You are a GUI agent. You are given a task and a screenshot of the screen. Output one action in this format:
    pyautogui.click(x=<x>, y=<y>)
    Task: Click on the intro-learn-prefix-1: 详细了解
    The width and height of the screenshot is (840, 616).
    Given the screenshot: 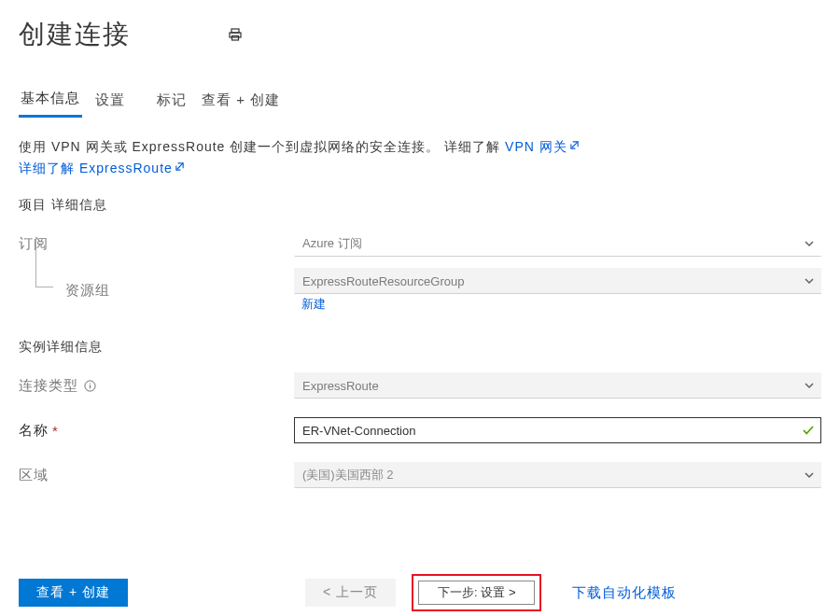 What is the action you would take?
    pyautogui.click(x=474, y=147)
    